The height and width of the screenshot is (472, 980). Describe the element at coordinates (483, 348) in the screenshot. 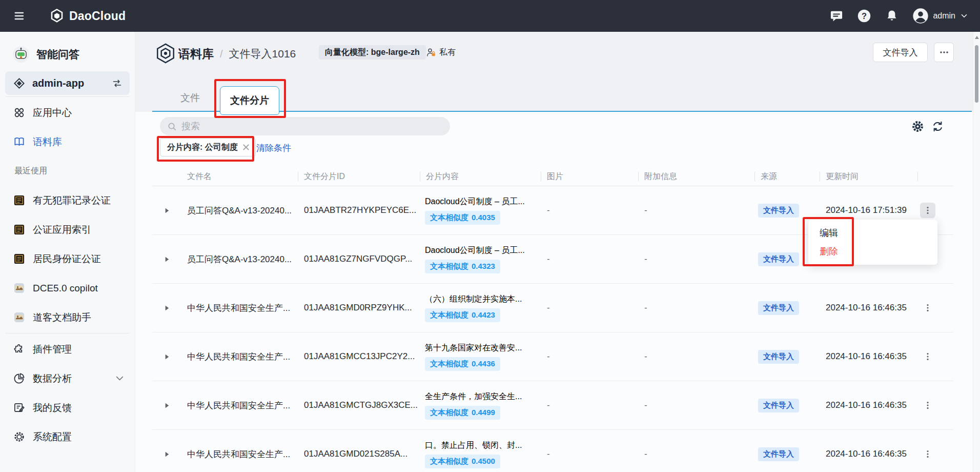

I see `chunk-content-text: 第十九条国家对在改善安...` at that location.